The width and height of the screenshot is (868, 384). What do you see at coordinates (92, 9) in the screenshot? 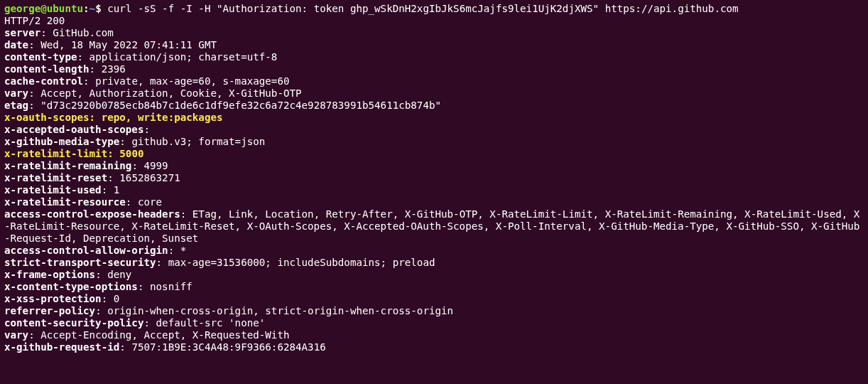
I see `prompt-path: ~` at bounding box center [92, 9].